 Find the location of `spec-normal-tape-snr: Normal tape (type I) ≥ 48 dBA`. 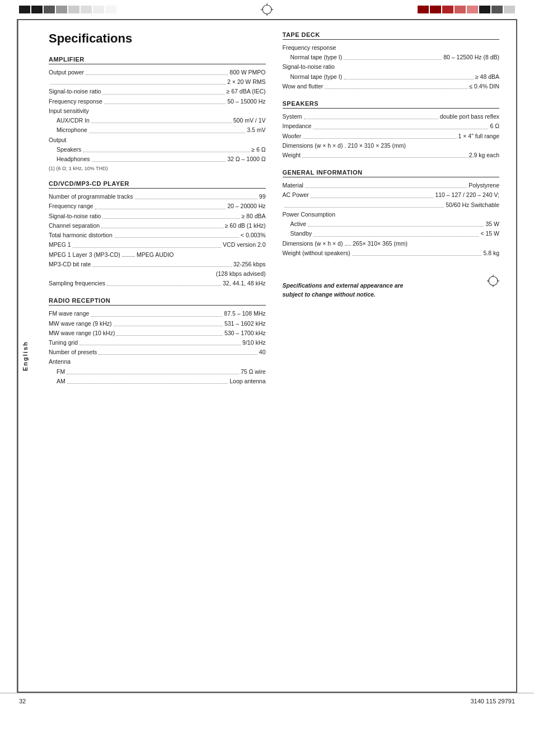

spec-normal-tape-snr: Normal tape (type I) ≥ 48 dBA is located at coordinates (391, 77).